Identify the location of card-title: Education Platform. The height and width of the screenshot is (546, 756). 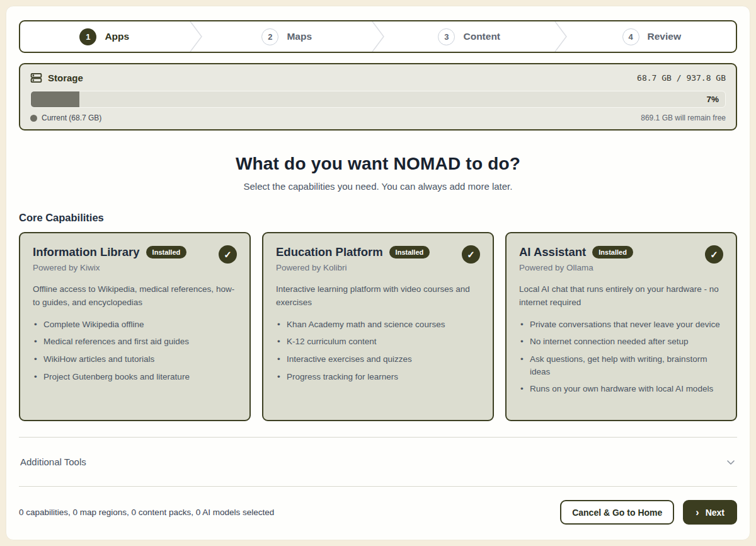
(329, 252).